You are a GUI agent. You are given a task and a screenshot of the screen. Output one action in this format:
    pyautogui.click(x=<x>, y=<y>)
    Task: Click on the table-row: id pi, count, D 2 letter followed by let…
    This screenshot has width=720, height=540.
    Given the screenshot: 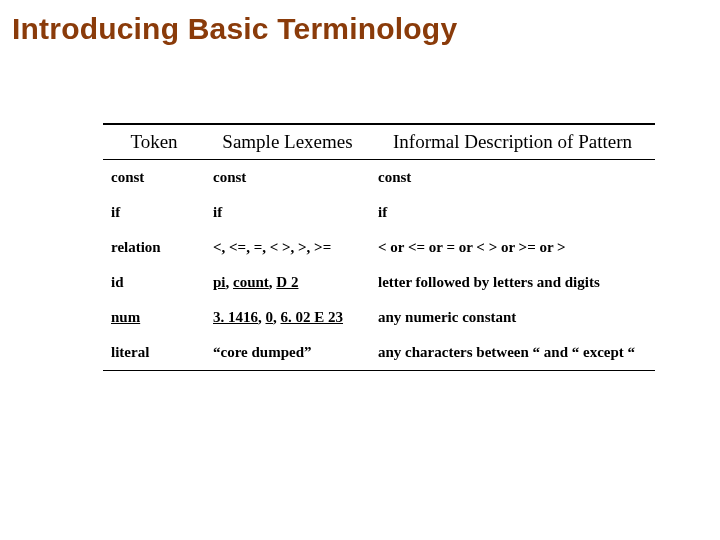 What is the action you would take?
    pyautogui.click(x=379, y=282)
    